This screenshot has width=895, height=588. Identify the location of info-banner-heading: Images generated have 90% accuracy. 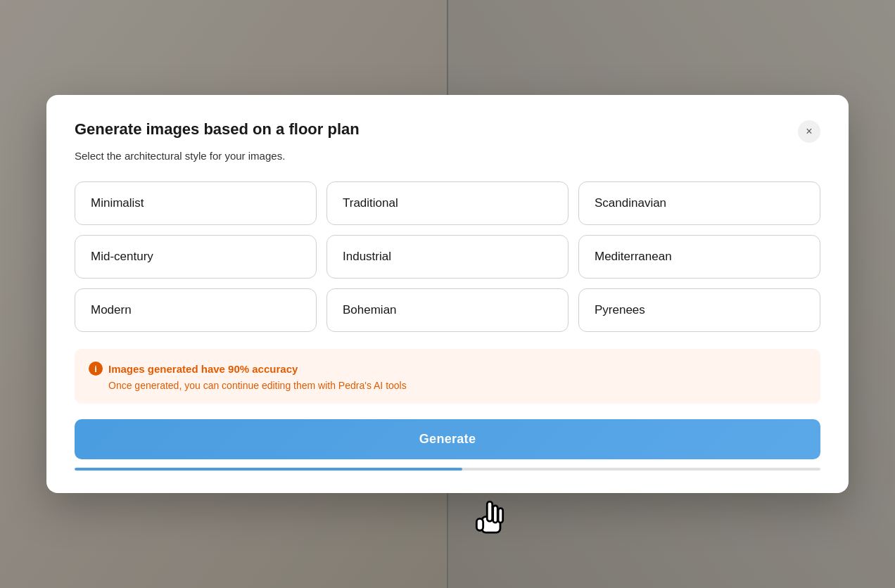
(203, 369).